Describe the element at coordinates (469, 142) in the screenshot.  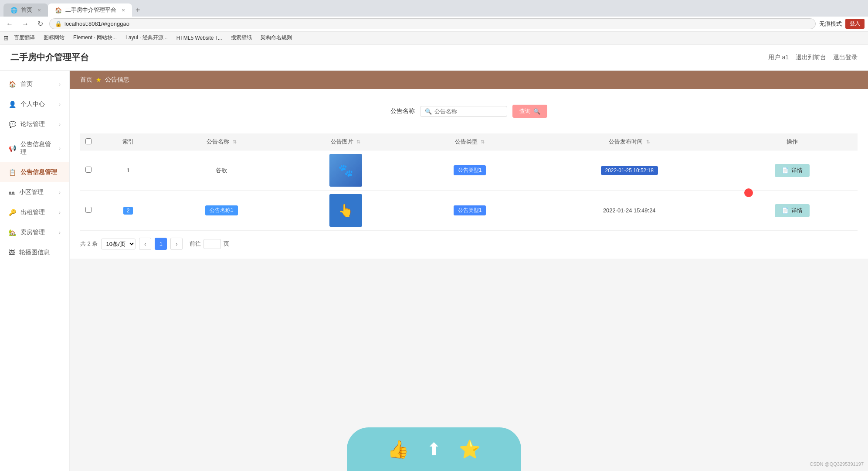
I see `table-header: 索引 公告名称 ⇅ 公告图片 ⇅ 公告类型` at that location.